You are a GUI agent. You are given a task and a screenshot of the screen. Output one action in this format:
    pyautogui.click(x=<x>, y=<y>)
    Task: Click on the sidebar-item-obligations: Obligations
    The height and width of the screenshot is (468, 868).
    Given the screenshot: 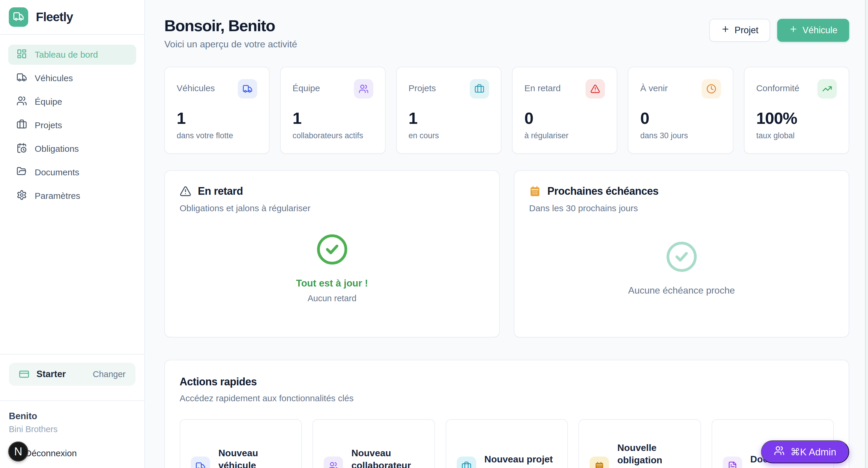 What is the action you would take?
    pyautogui.click(x=72, y=149)
    